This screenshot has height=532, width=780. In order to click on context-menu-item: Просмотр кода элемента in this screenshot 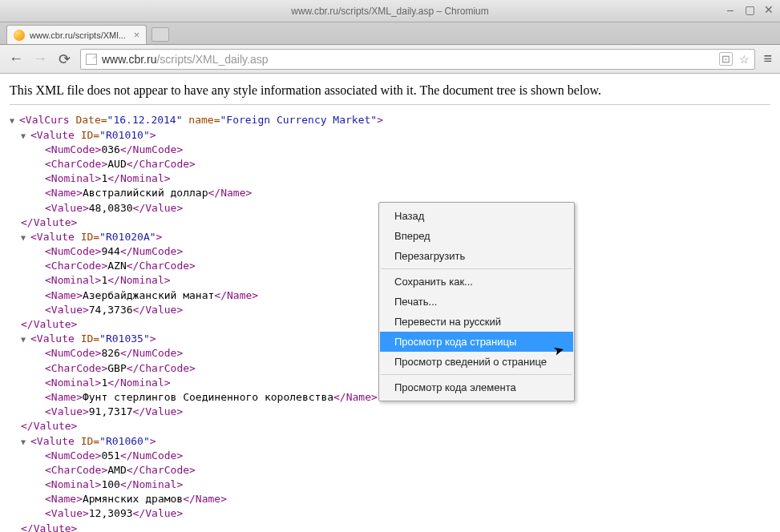, I will do `click(476, 388)`.